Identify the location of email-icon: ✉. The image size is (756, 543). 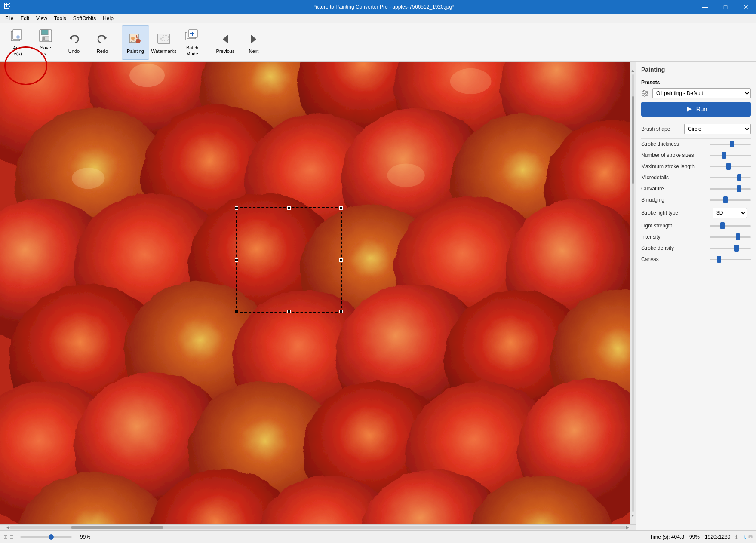
(750, 537).